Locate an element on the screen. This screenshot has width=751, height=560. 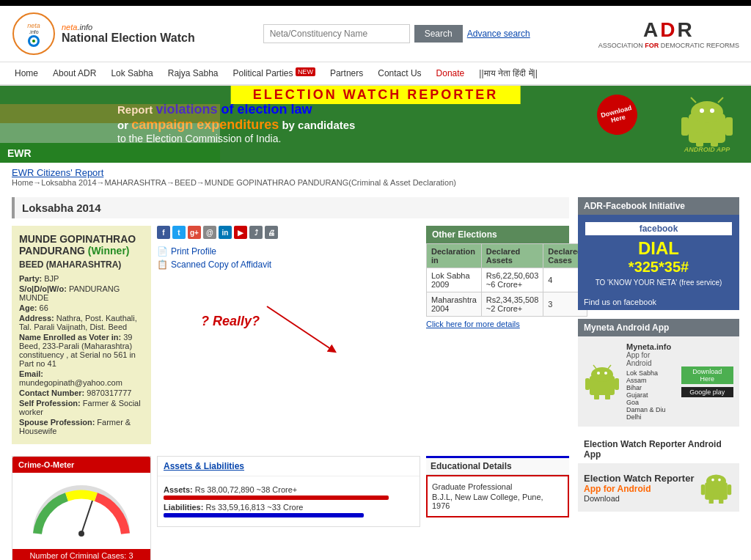
logo-tagline: neta.info is located at coordinates (128, 27).